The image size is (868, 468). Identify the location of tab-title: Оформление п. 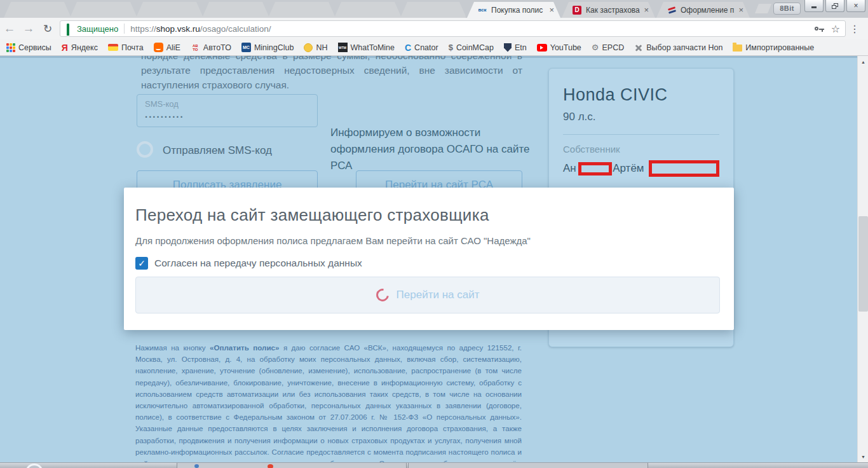
(708, 10).